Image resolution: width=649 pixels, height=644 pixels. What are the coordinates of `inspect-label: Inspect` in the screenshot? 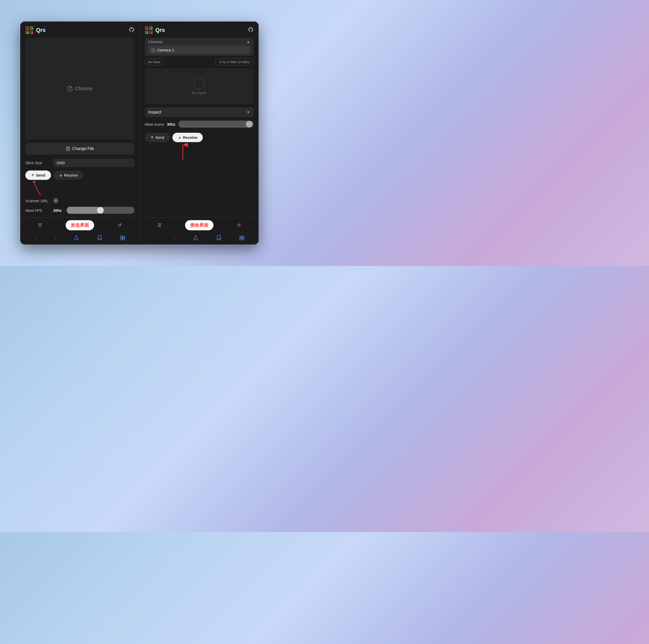 It's located at (155, 112).